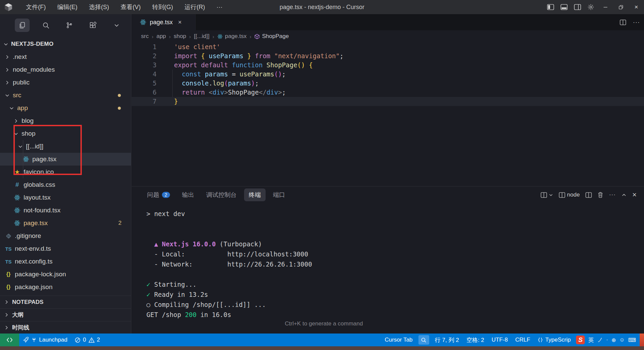 The width and height of the screenshot is (644, 350). I want to click on inline-search-button, so click(424, 340).